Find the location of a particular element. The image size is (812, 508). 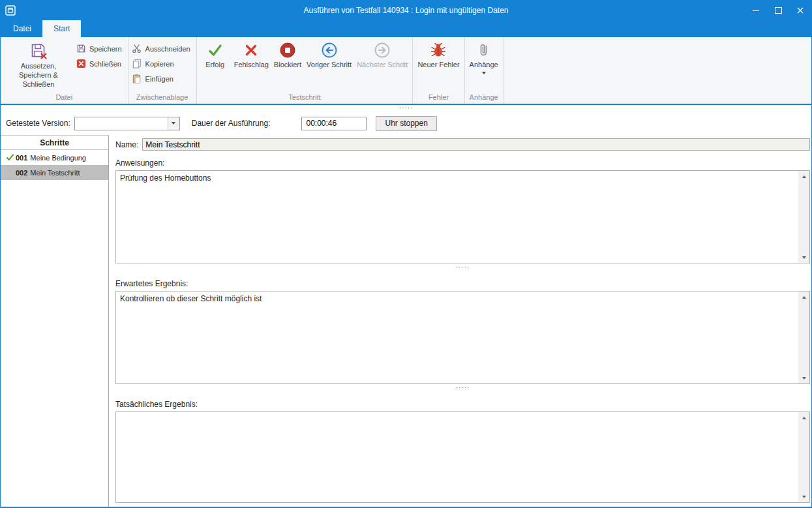

ausschneiden-label: Ausschneiden is located at coordinates (168, 49).